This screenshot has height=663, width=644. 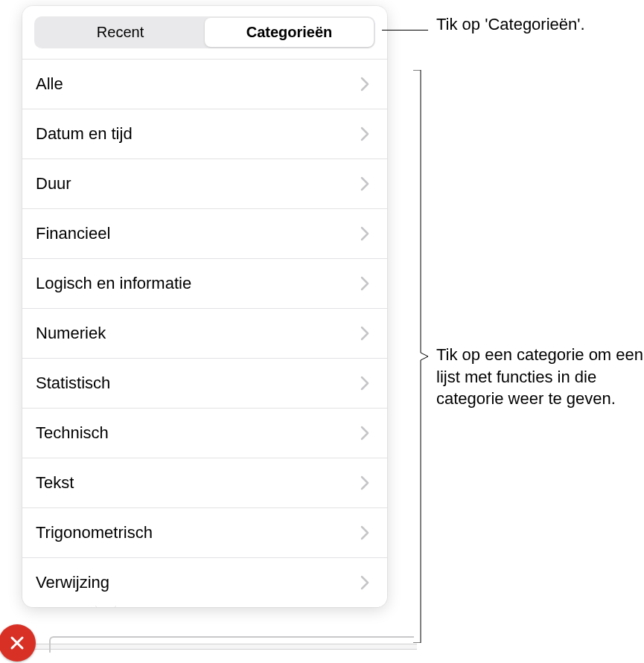 What do you see at coordinates (205, 333) in the screenshot?
I see `category-item-numeriek: Numeriek` at bounding box center [205, 333].